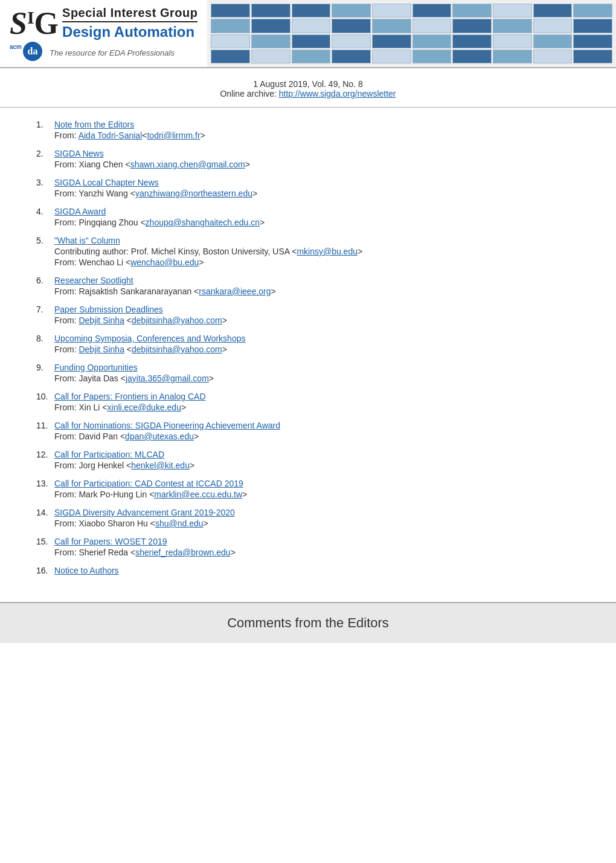 The image size is (616, 863). Describe the element at coordinates (130, 23) in the screenshot. I see `sig-title-group: Special Interest Group Design Automation` at that location.